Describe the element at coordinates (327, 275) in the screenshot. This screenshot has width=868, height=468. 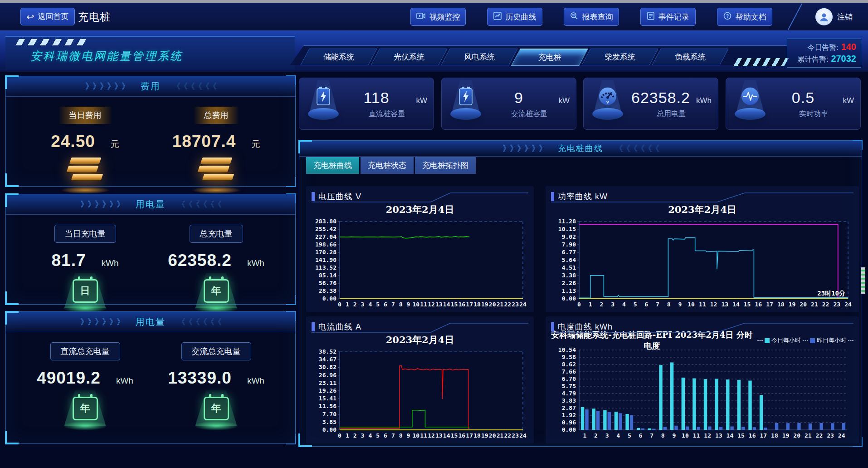
I see `svg-text: 85.14` at that location.